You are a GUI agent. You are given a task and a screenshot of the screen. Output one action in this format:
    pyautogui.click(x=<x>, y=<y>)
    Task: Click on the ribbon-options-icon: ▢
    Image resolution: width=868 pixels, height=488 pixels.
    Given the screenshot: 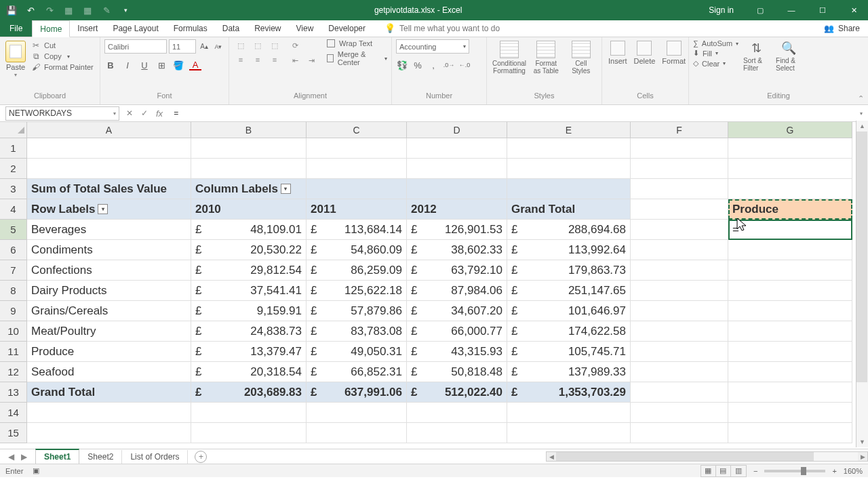 What is the action you would take?
    pyautogui.click(x=760, y=10)
    